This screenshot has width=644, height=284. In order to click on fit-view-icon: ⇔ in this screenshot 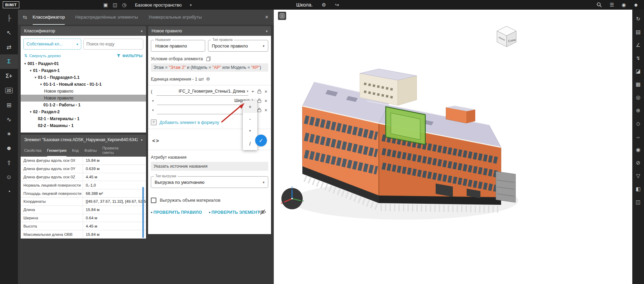, I will do `click(638, 137)`.